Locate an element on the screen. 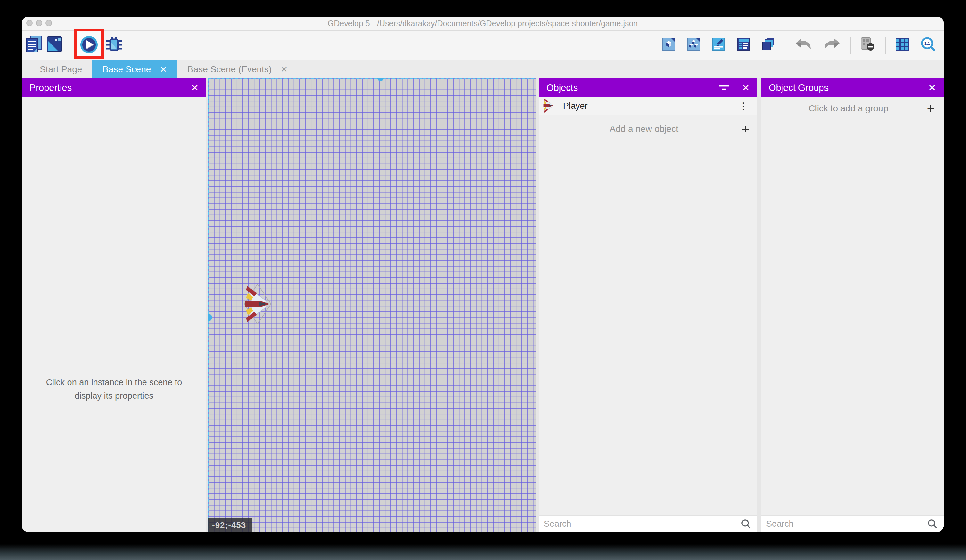  player-object-thumbnail is located at coordinates (548, 106).